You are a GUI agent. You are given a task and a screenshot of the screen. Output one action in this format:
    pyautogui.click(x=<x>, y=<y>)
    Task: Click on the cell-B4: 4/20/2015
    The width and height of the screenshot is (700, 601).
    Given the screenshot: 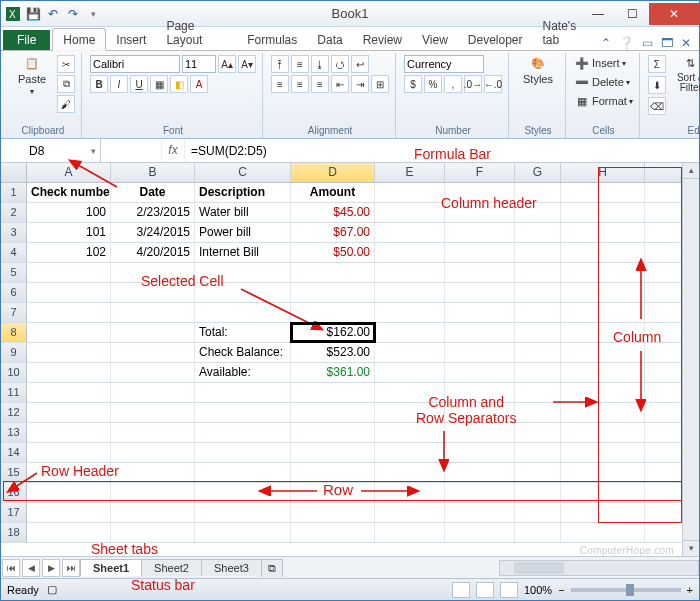 What is the action you would take?
    pyautogui.click(x=153, y=252)
    